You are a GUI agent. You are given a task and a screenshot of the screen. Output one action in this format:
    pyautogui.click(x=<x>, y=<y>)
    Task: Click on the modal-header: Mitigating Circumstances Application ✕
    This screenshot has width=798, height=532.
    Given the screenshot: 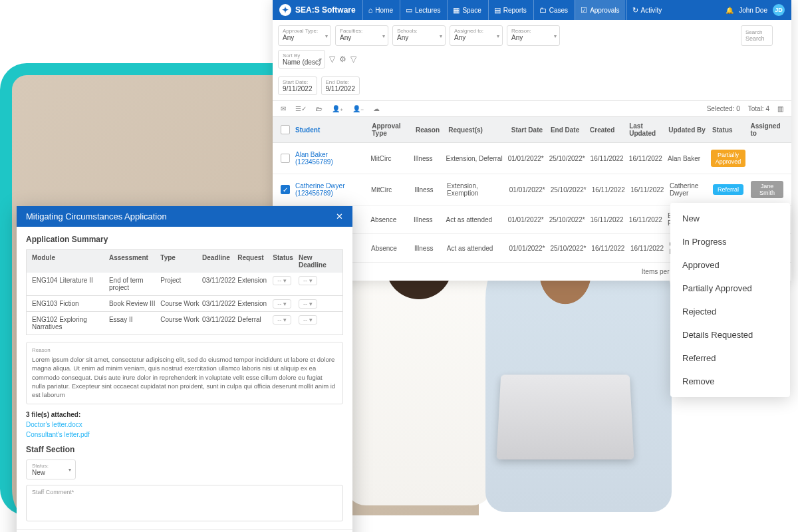 What is the action you would take?
    pyautogui.click(x=185, y=217)
    